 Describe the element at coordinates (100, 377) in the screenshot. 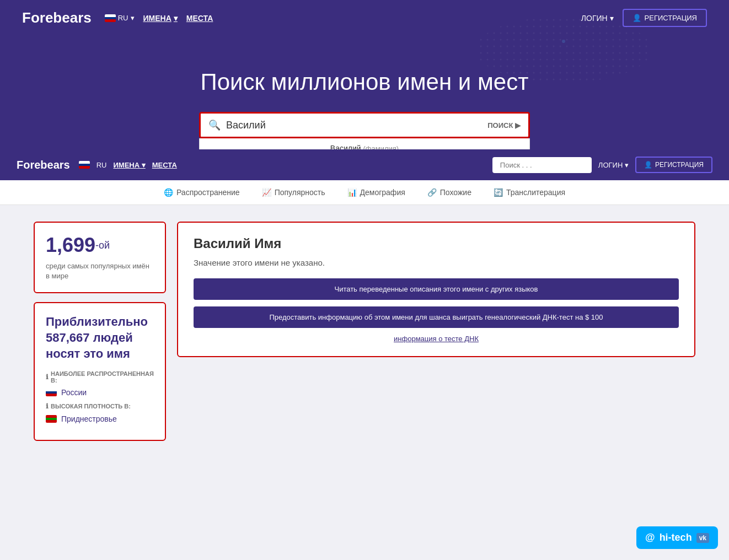

I see `most-common-label: ℹ НАИБОЛЕЕ РАСПРОСТРАНЕННАЯ В:` at that location.